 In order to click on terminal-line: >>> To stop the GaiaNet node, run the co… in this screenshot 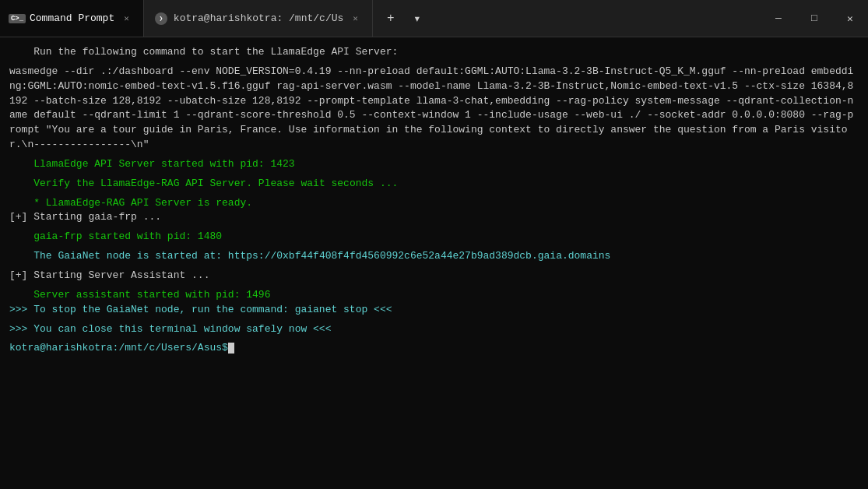, I will do `click(434, 310)`.